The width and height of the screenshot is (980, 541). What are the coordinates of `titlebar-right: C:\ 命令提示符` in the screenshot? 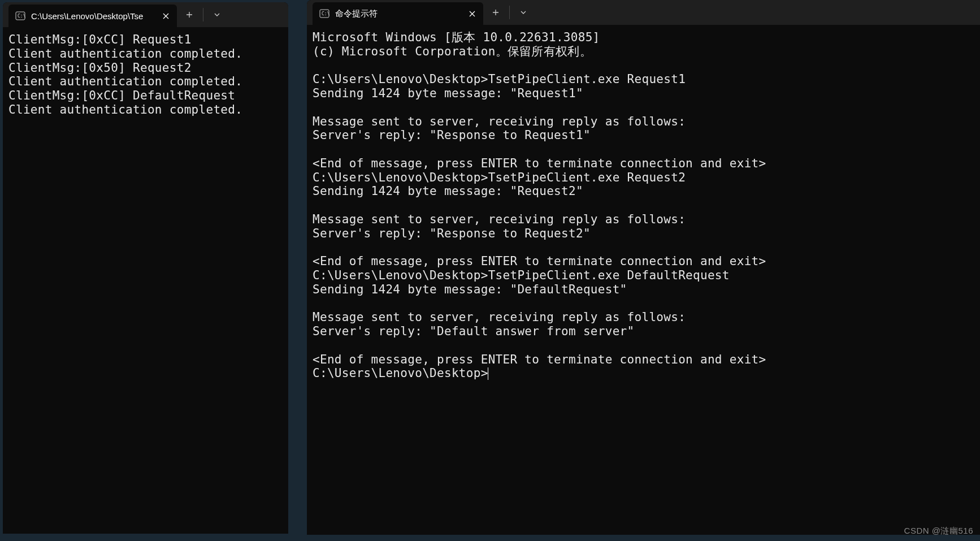 It's located at (643, 12).